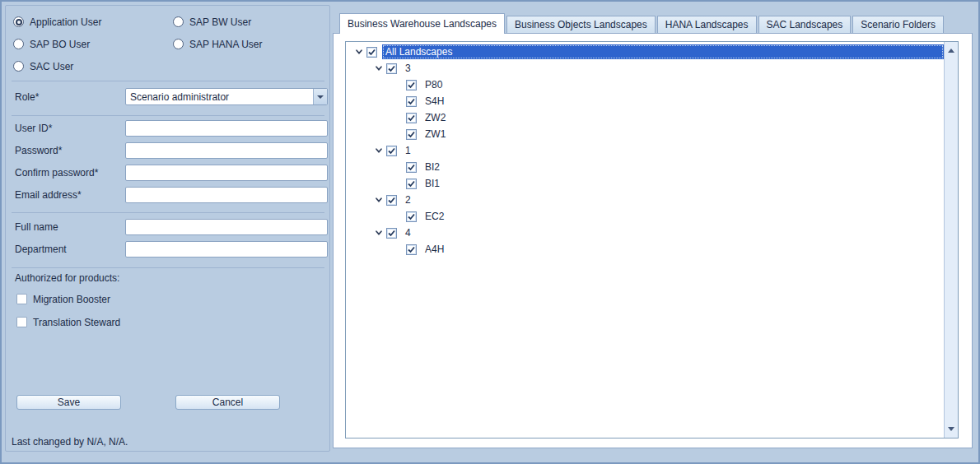  Describe the element at coordinates (645, 151) in the screenshot. I see `tree-item-group-1: 1` at that location.